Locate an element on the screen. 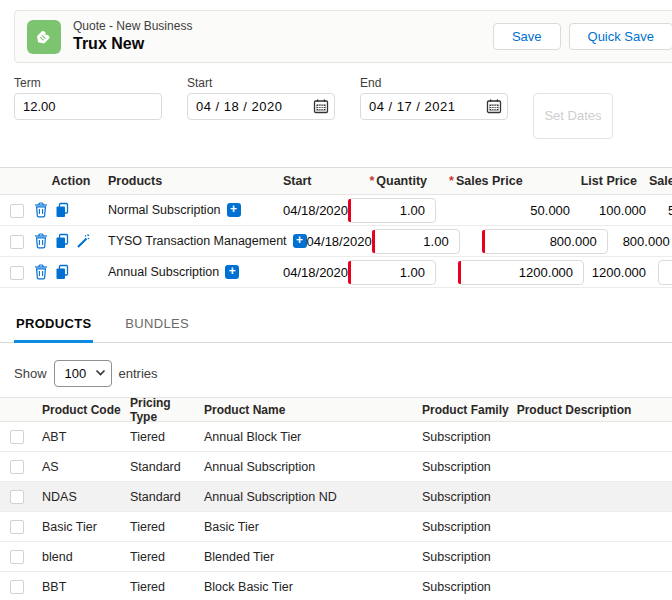 The image size is (672, 600). column-header-product-description: Product Description is located at coordinates (590, 410).